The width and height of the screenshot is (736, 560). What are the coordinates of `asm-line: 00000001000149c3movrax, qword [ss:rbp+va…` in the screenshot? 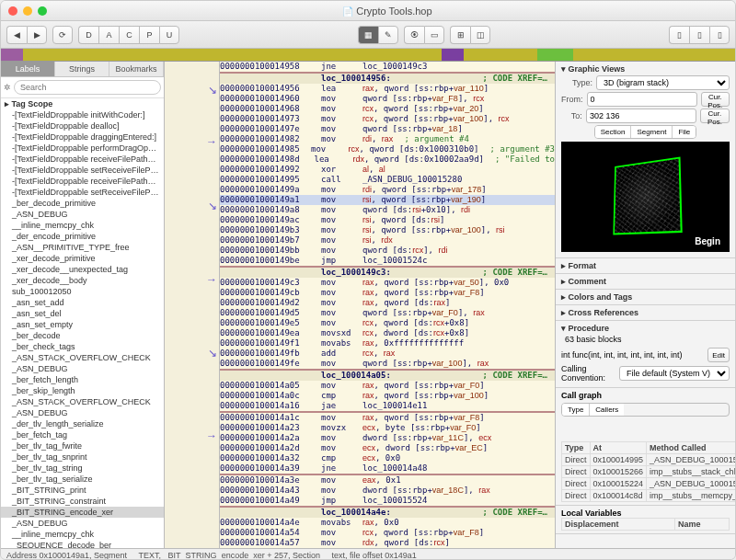 It's located at (387, 283).